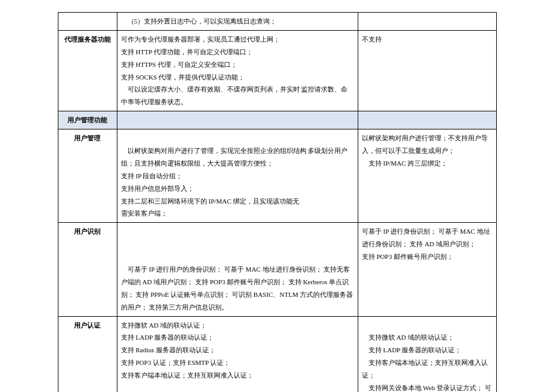 This screenshot has width=554, height=392. Describe the element at coordinates (237, 70) in the screenshot. I see `cell-proxy-desc: 可作为专业代理服务器部署，实现员工通过代理上网； 支持 HTTP 代理功能，并可…` at that location.